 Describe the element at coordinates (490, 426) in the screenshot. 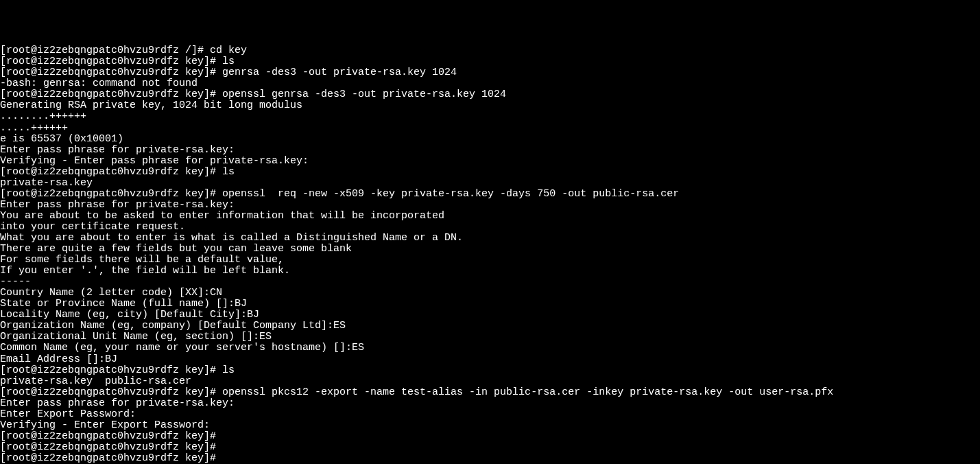

I see `terminal-line: Verifying - Enter Export Password:` at that location.